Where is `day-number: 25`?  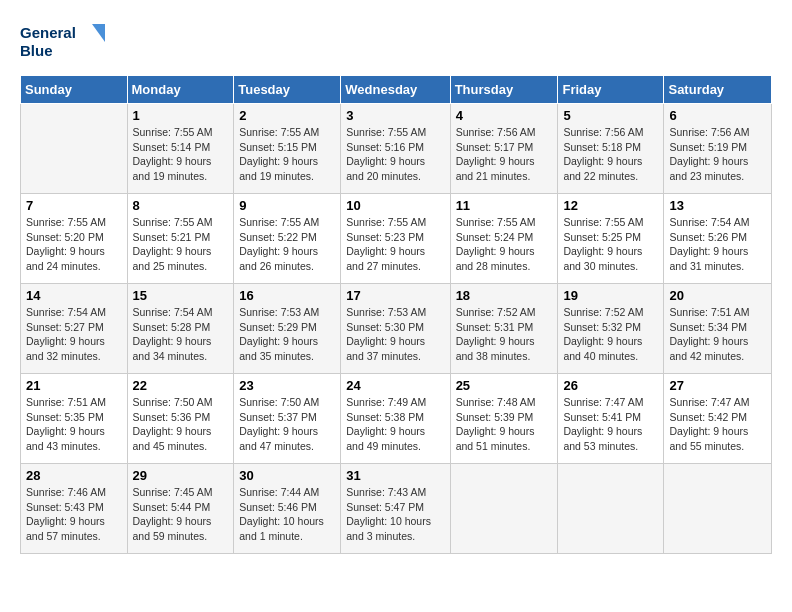
day-number: 25 is located at coordinates (504, 386).